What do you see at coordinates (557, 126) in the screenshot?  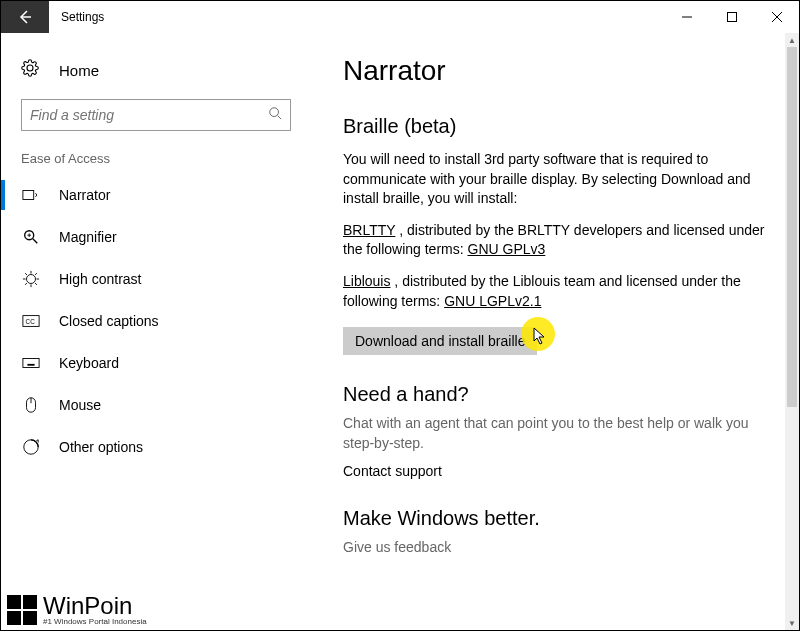 I see `braille-heading: Braille (beta)` at bounding box center [557, 126].